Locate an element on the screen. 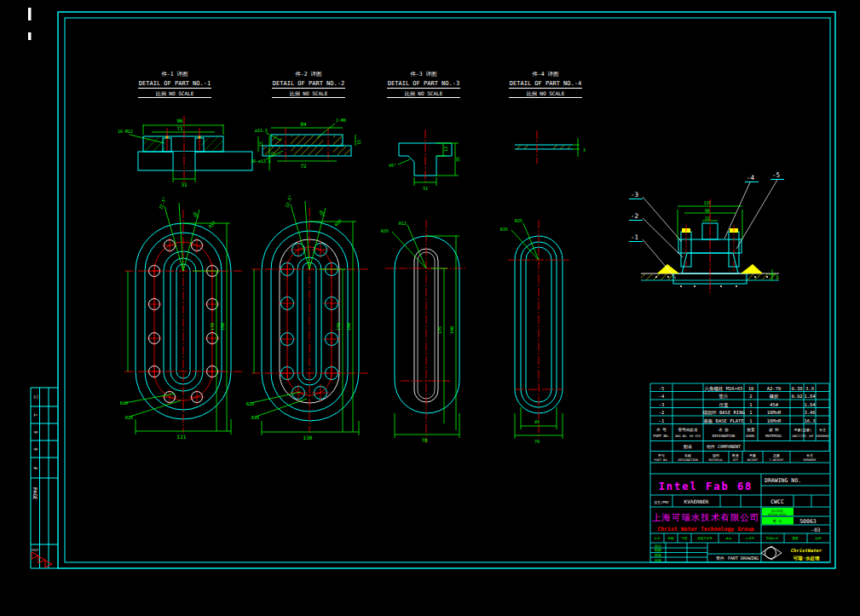  plate1-r-bl2: R18 is located at coordinates (130, 417).